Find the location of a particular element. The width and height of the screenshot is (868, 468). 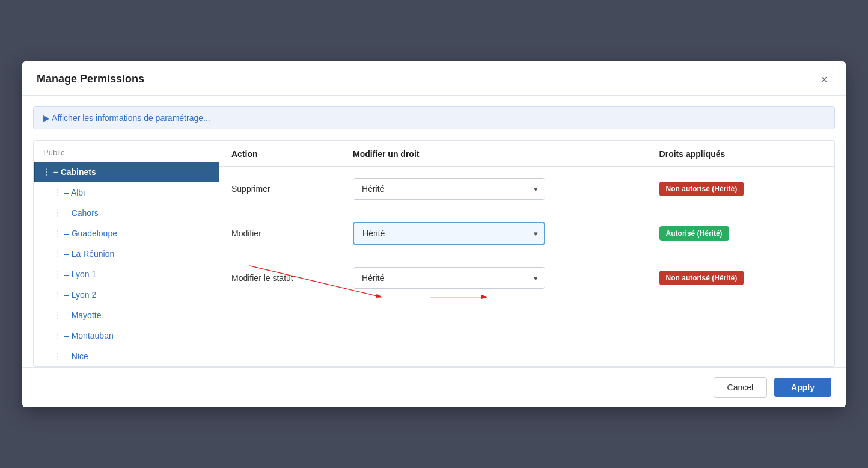

select-wrapper-statut: Hérité Autorisé Non autorisé ▾ is located at coordinates (449, 278).